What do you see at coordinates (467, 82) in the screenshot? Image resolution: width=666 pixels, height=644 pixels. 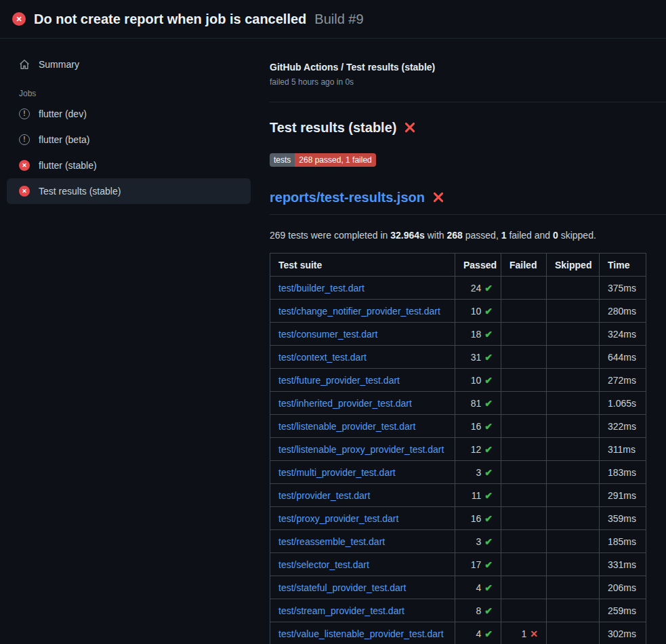 I see `run-meta: failed 5 hours ago in 0s` at bounding box center [467, 82].